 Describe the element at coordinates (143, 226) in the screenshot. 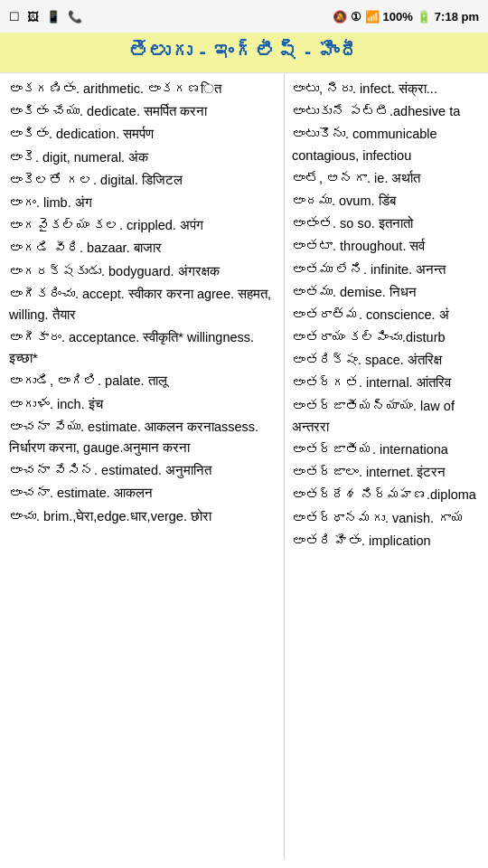

I see `left-entry-6: అంగవైకల్యం కల. crippled. अपंग` at that location.